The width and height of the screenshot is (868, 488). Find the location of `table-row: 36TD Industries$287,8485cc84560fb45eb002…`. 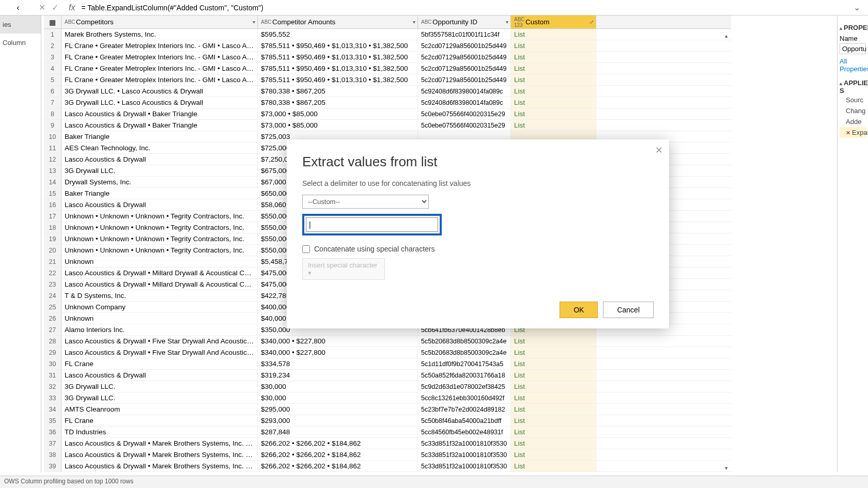

table-row: 36TD Industries$287,8485cc84560fb45eb002… is located at coordinates (388, 432).